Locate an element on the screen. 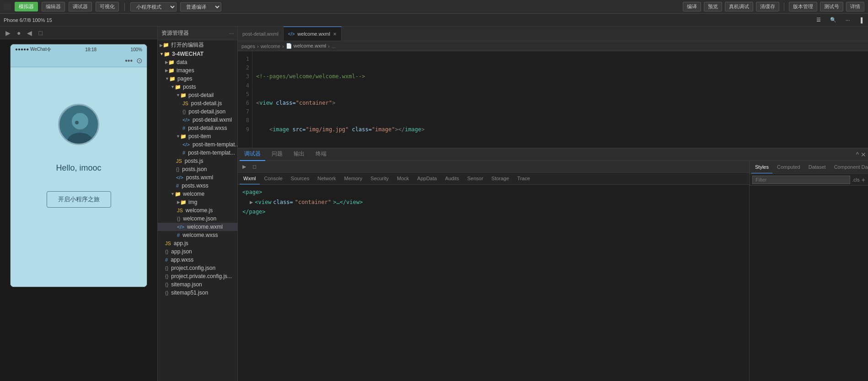 This screenshot has width=868, height=381. tree-pages: ▼ 📁 pages is located at coordinates (198, 79).